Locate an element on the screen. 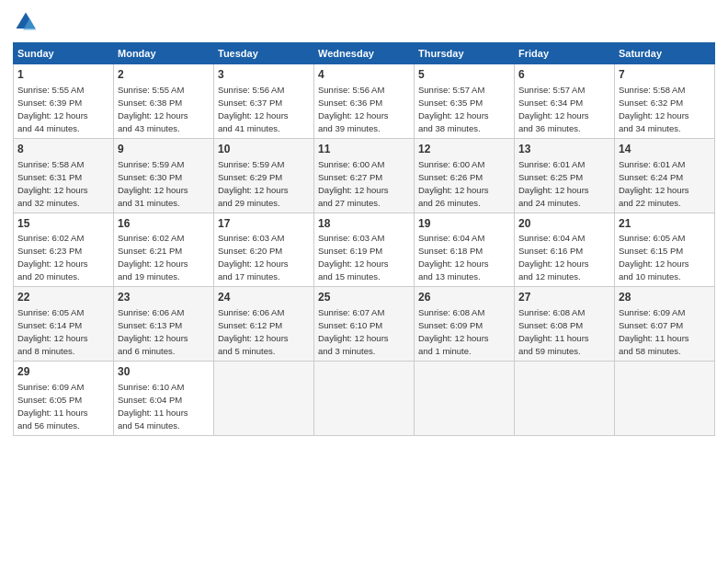  calendar-cell-14: 14Sunrise: 6:01 AMSunset: 6:24 PMDayligh… is located at coordinates (665, 175).